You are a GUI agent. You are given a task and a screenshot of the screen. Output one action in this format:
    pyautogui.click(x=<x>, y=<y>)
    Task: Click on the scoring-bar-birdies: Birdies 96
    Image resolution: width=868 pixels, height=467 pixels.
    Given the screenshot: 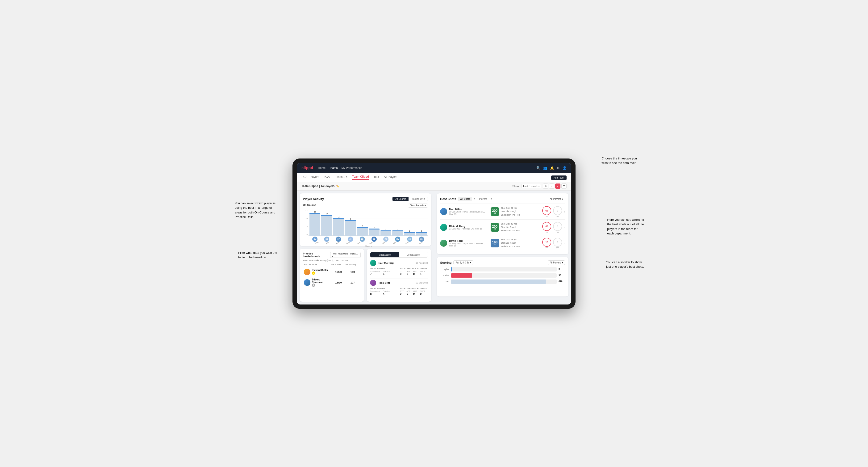 What is the action you would take?
    pyautogui.click(x=503, y=276)
    